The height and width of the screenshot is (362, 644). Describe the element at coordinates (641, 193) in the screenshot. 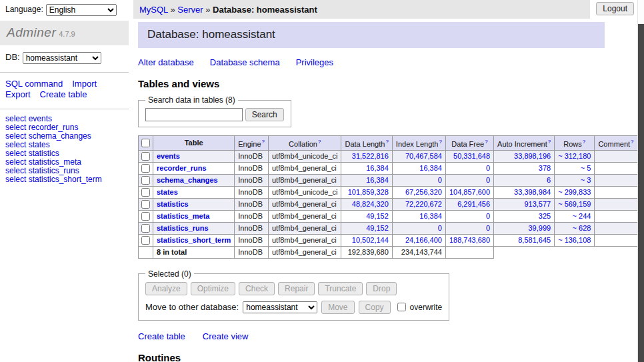

I see `scrollbar-thumb` at that location.